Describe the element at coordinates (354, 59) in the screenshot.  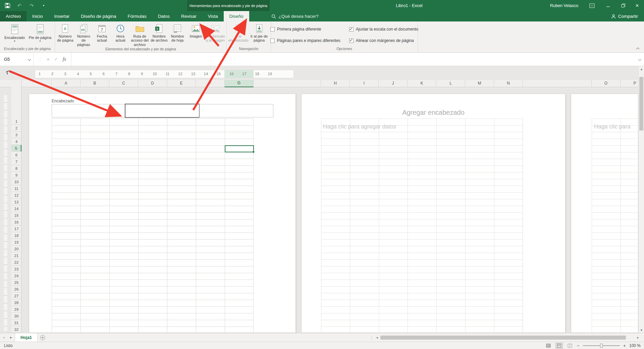
I see `formula-input` at that location.